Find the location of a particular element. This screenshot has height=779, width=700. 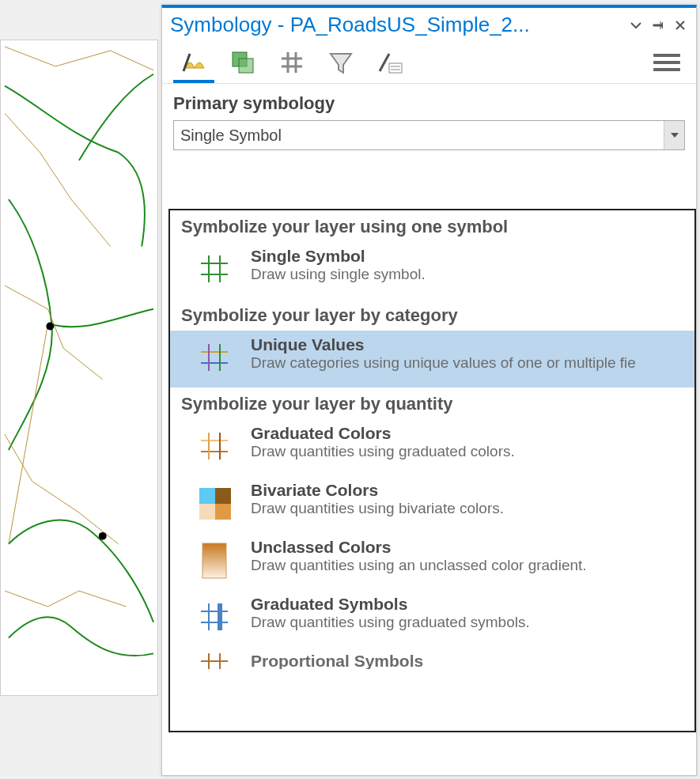

option-title: Graduated Colors is located at coordinates (467, 433).